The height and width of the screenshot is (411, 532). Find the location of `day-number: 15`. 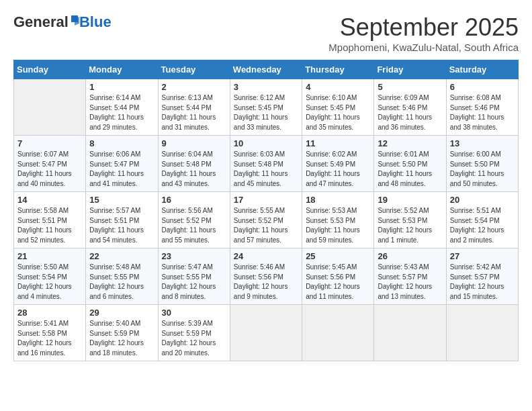

day-number: 15 is located at coordinates (122, 200).